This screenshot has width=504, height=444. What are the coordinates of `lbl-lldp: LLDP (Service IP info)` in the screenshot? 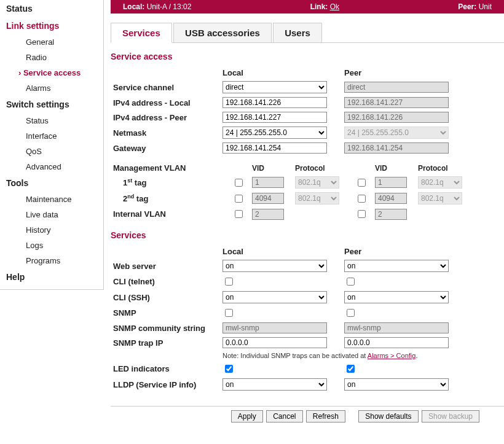 It's located at (165, 384).